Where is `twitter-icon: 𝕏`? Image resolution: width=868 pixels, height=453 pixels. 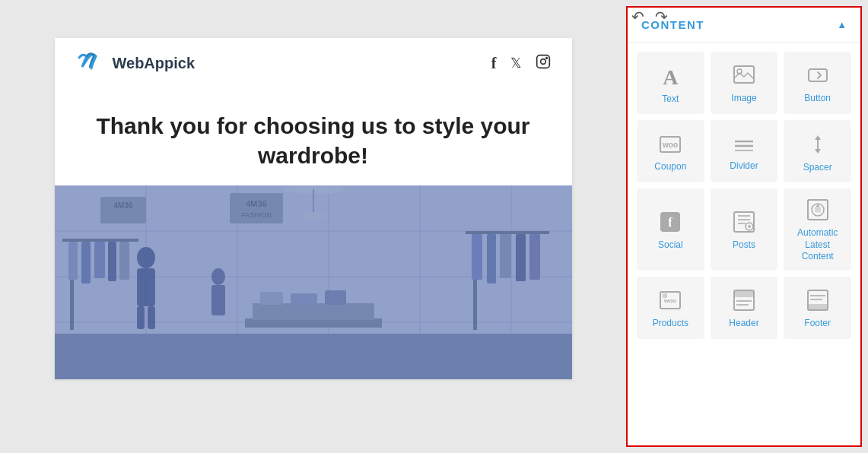
twitter-icon: 𝕏 is located at coordinates (516, 63).